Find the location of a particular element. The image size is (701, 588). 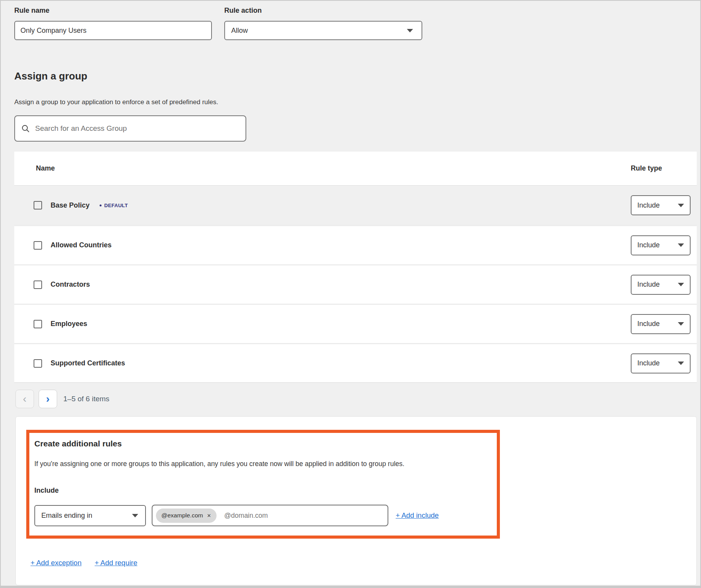

group-name: Supported Certificates is located at coordinates (88, 363).